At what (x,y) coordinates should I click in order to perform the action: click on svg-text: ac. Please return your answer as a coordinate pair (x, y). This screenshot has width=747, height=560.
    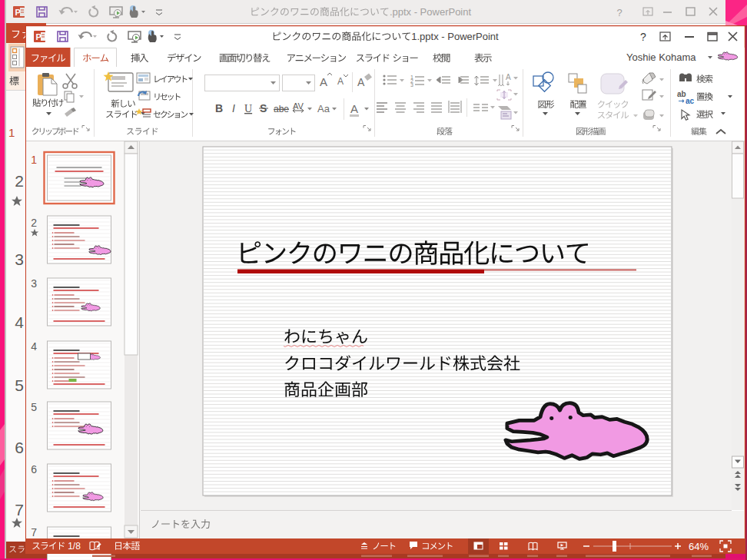
    Looking at the image, I should click on (690, 101).